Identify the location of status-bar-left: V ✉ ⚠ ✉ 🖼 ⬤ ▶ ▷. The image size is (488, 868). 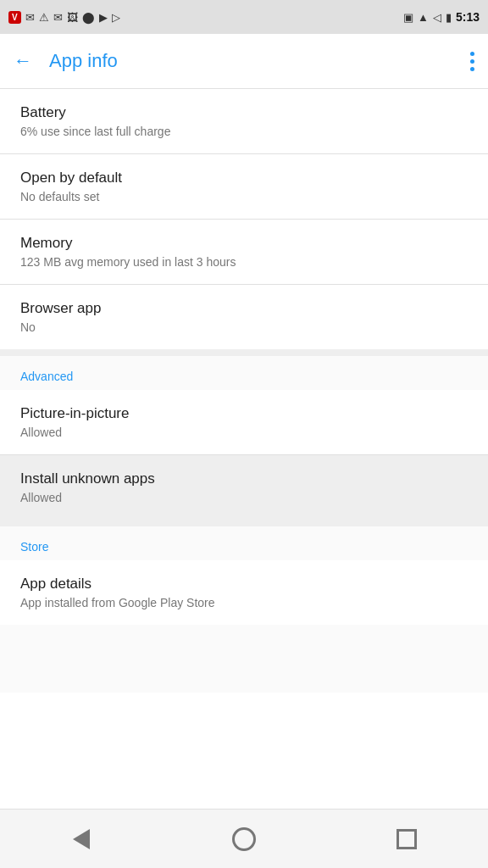
(64, 17).